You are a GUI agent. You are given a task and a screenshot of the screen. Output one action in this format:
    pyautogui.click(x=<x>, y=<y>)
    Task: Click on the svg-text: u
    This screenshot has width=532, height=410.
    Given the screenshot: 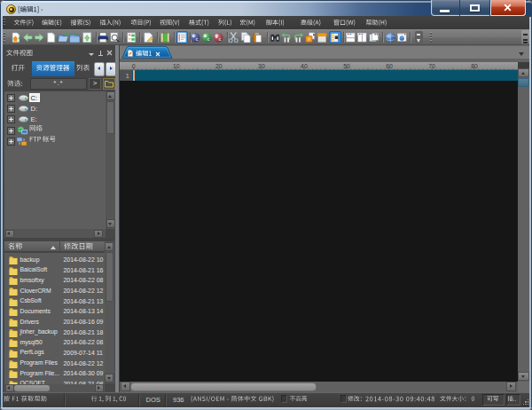 What is the action you would take?
    pyautogui.click(x=206, y=35)
    